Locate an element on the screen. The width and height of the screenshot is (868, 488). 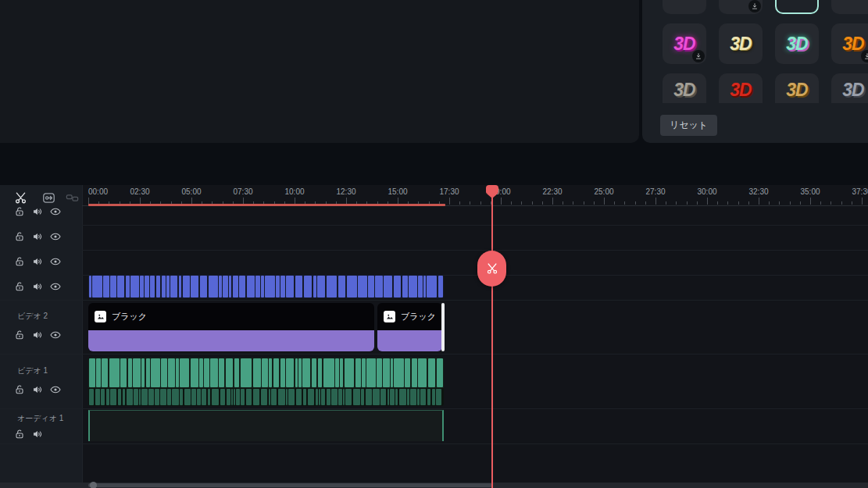
music-waveform-clip is located at coordinates (266, 287).